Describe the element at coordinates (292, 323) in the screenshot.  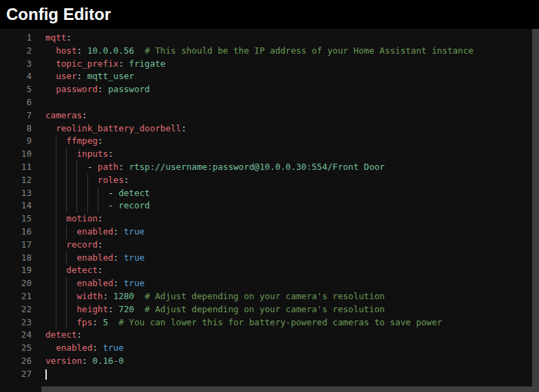
I see `code-line: fps: 5 # You can lower this for battery-…` at that location.